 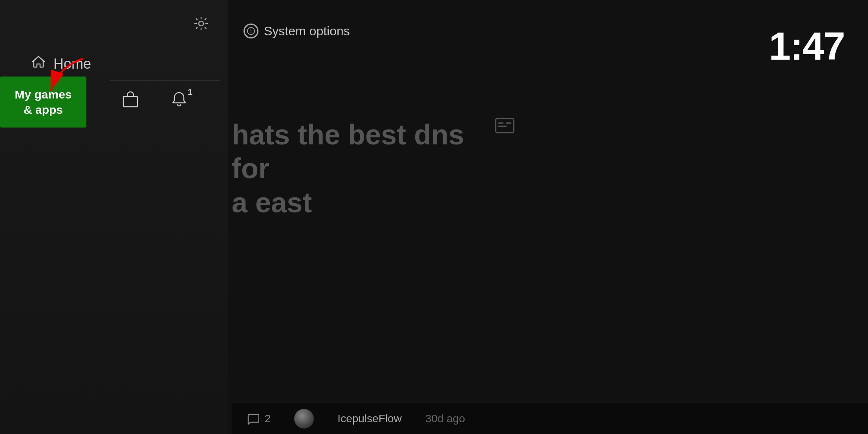 I want to click on home-item: Home, so click(x=122, y=64).